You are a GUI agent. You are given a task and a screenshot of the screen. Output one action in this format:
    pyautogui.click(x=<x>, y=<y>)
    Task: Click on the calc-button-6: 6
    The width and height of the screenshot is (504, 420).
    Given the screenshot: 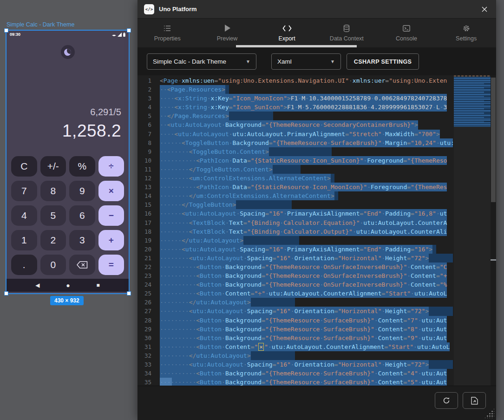 What is the action you would take?
    pyautogui.click(x=82, y=216)
    